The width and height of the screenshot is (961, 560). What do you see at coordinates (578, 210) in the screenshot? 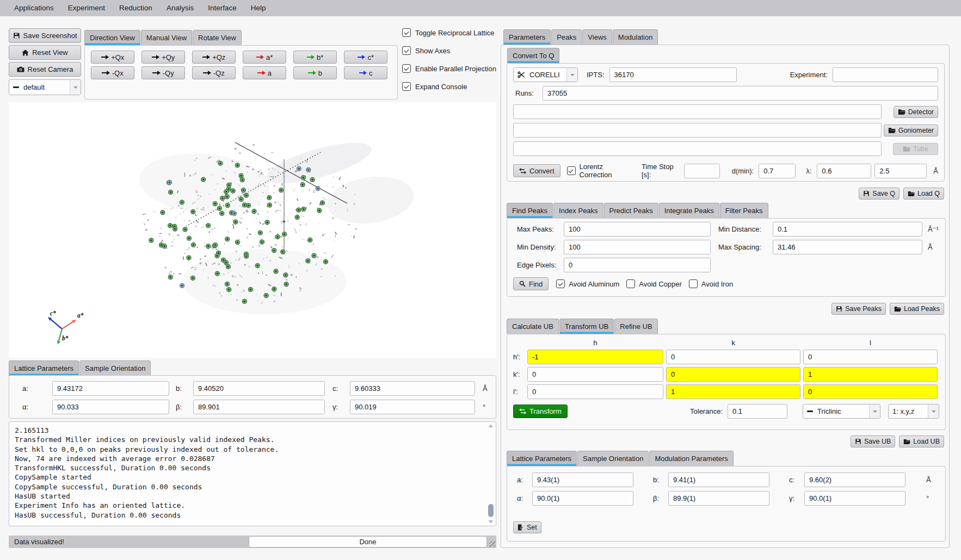
I see `tab-index-peaks: Index Peaks` at bounding box center [578, 210].